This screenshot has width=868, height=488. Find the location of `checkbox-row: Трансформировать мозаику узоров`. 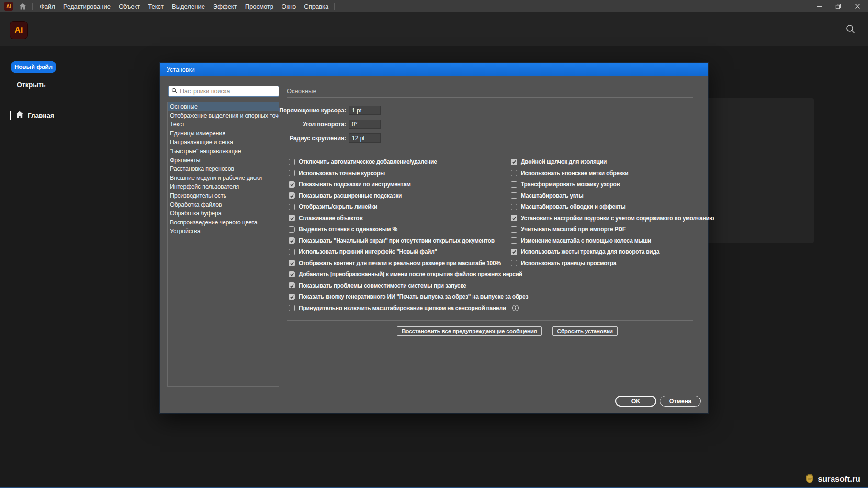

checkbox-row: Трансформировать мозаику узоров is located at coordinates (613, 184).